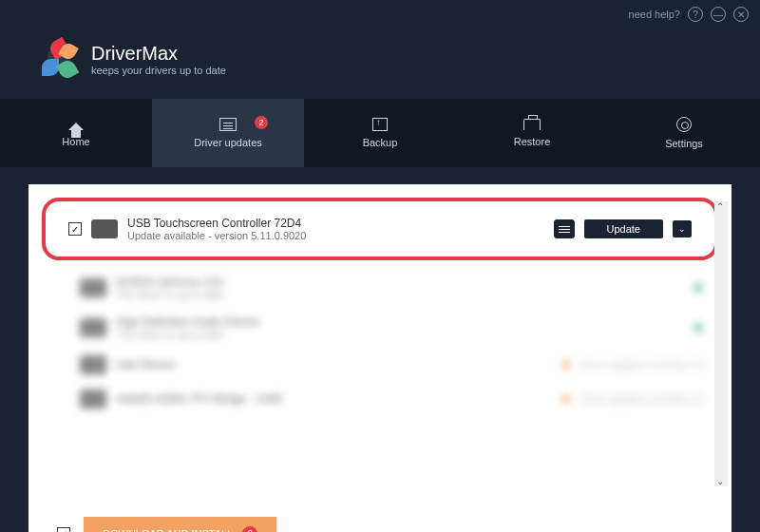  Describe the element at coordinates (718, 14) in the screenshot. I see `minimize-button: —` at that location.